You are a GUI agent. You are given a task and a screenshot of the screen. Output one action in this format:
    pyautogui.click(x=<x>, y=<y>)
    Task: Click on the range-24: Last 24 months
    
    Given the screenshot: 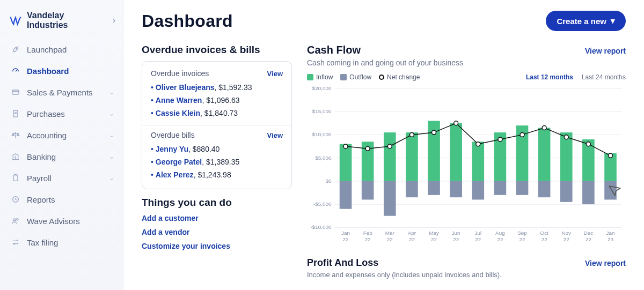 What is the action you would take?
    pyautogui.click(x=604, y=77)
    